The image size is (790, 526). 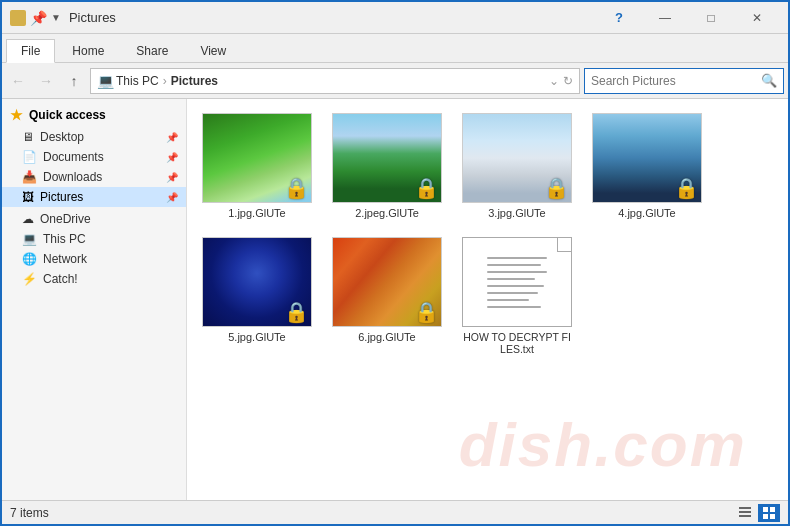 I want to click on documents-label: Documents, so click(x=74, y=157).